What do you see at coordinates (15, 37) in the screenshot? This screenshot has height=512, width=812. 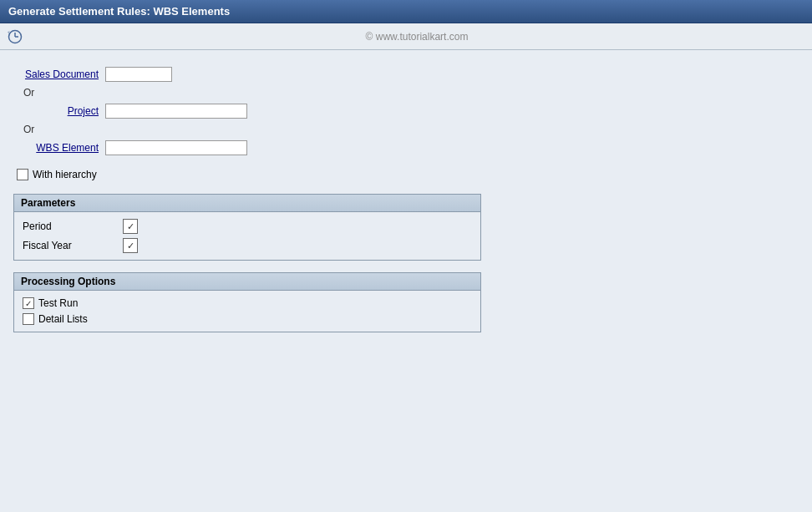 I see `clock-icon` at bounding box center [15, 37].